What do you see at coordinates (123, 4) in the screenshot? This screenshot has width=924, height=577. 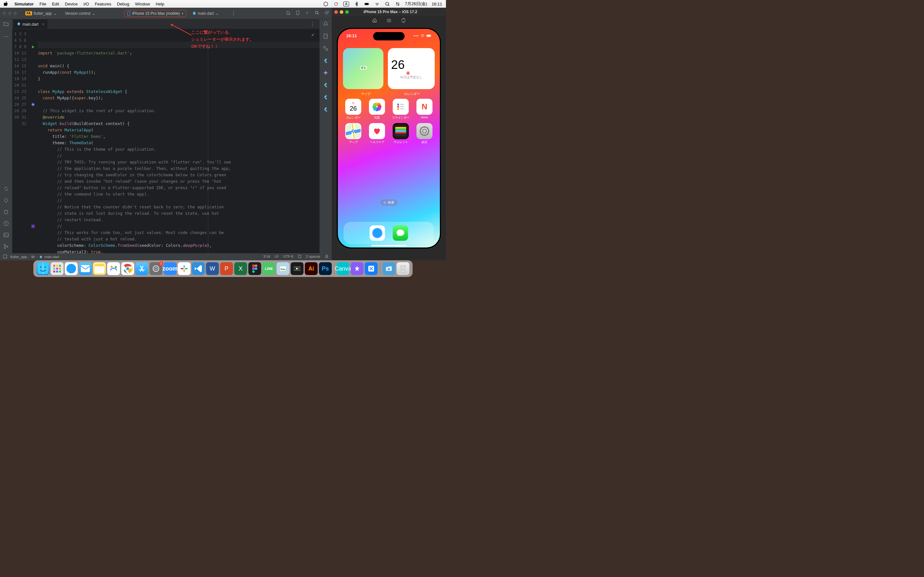 I see `menu-debug: Debug` at bounding box center [123, 4].